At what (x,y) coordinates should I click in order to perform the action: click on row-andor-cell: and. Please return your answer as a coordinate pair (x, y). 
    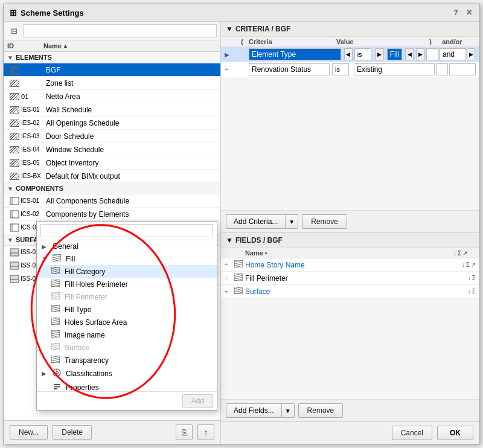
    Looking at the image, I should click on (453, 54).